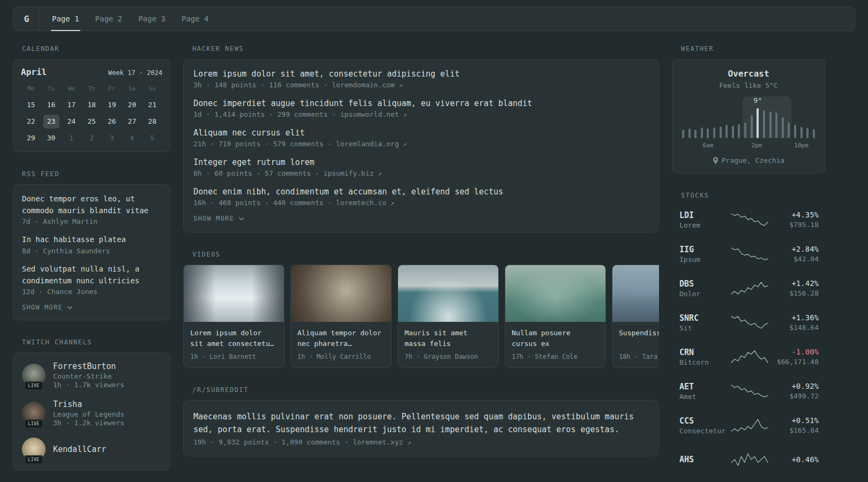 The image size is (868, 482). What do you see at coordinates (341, 338) in the screenshot?
I see `video-title: Aliquam tempor dolor nec pharetra…` at bounding box center [341, 338].